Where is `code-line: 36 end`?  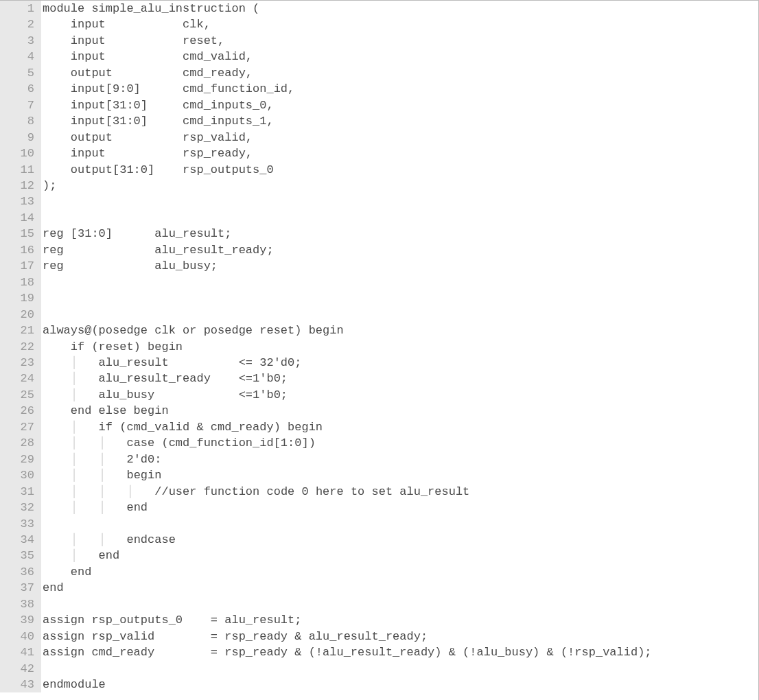 code-line: 36 end is located at coordinates (379, 572).